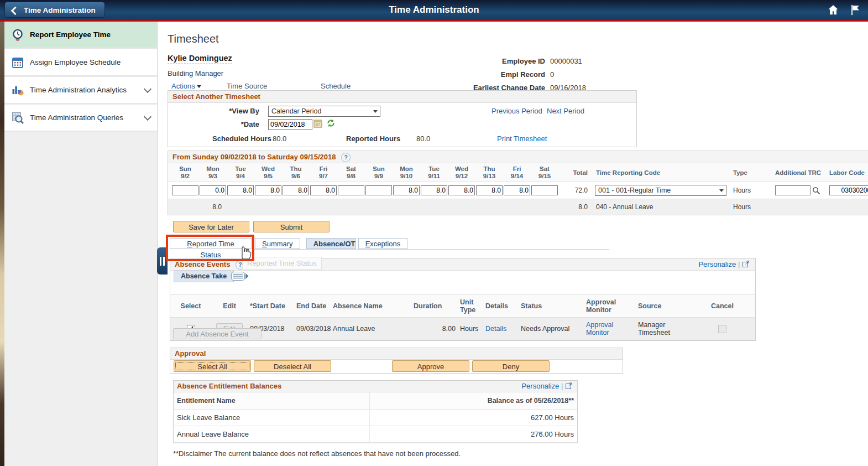  I want to click on entitlement-name: Sick Leave Balance, so click(272, 417).